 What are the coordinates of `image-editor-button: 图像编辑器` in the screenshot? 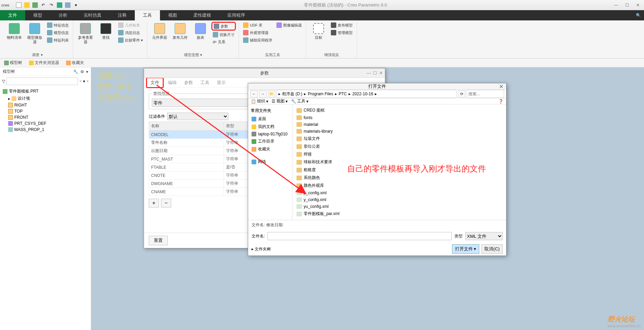 It's located at (289, 25).